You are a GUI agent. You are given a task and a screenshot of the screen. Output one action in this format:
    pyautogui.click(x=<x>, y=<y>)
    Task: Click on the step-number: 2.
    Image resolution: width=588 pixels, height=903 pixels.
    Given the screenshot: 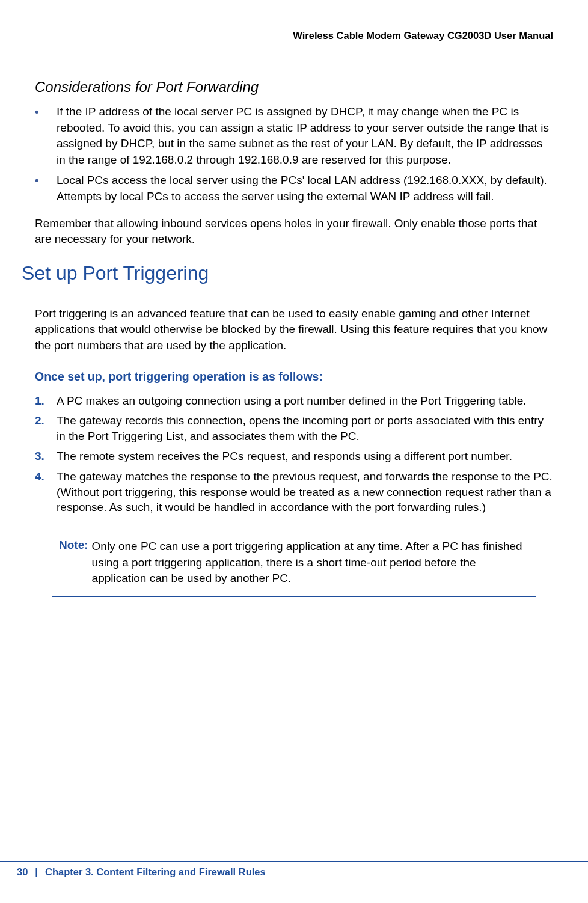 What is the action you would take?
    pyautogui.click(x=46, y=428)
    